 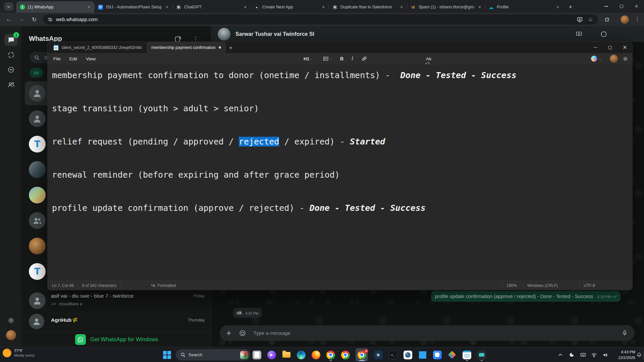 What do you see at coordinates (364, 59) in the screenshot?
I see `insert-link-button` at bounding box center [364, 59].